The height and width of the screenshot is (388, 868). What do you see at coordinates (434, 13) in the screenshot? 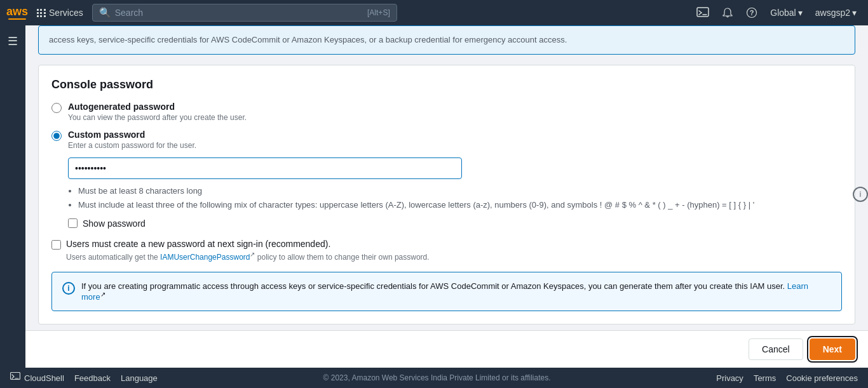
I see `navbar: aws Services 🔍 [Alt+S]` at bounding box center [434, 13].